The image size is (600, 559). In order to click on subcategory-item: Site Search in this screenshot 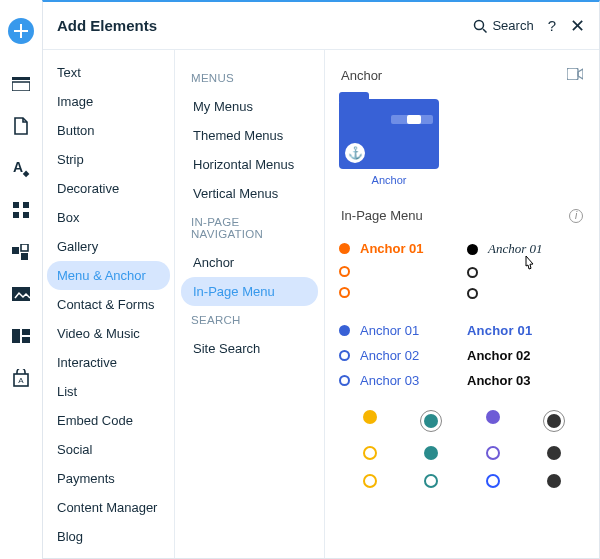, I will do `click(250, 348)`.